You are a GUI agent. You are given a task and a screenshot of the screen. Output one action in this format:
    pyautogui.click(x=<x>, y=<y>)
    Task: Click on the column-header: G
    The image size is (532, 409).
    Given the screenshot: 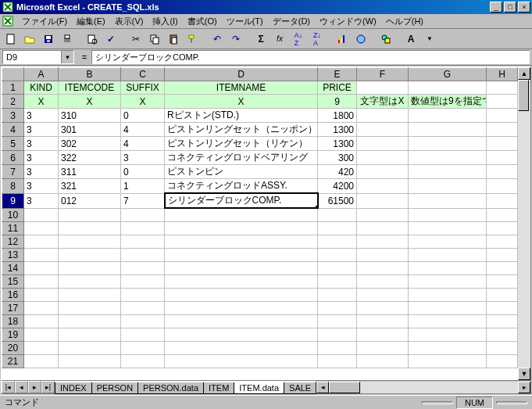 What is the action you would take?
    pyautogui.click(x=448, y=75)
    